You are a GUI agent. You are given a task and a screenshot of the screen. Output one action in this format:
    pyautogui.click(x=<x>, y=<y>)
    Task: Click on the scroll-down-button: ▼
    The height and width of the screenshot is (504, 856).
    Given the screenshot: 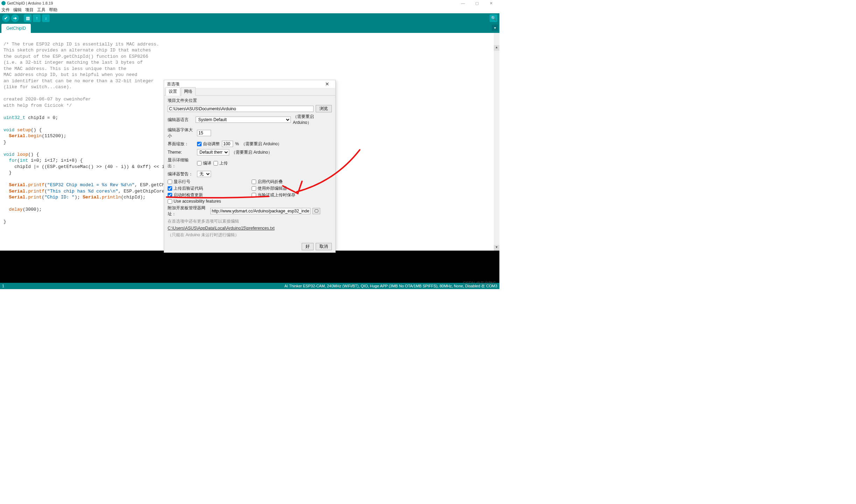 What is the action you would take?
    pyautogui.click(x=497, y=248)
    